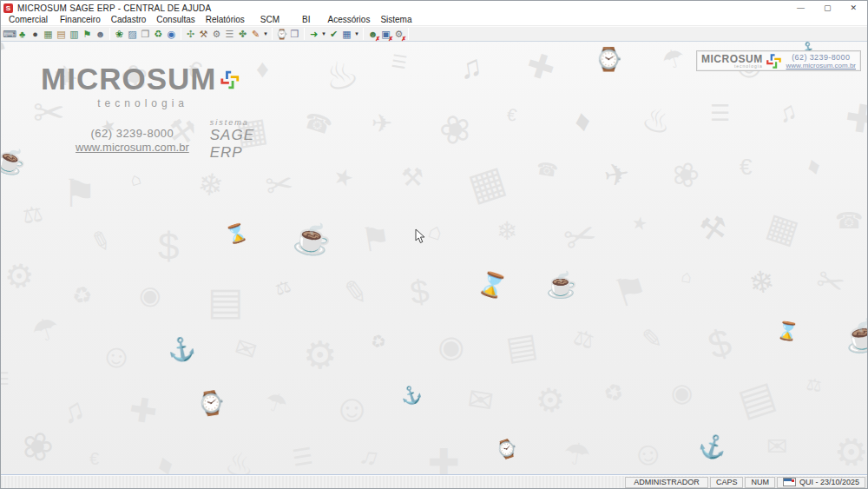 The image size is (868, 489). I want to click on toolbar: ⌨♣●▦▤▥⚑☻❀▨❐♻◉✣⚒⚙☰✤✎▾⌚❒➜▾✔▦▾☻✗▣✗⚙✗, so click(434, 34).